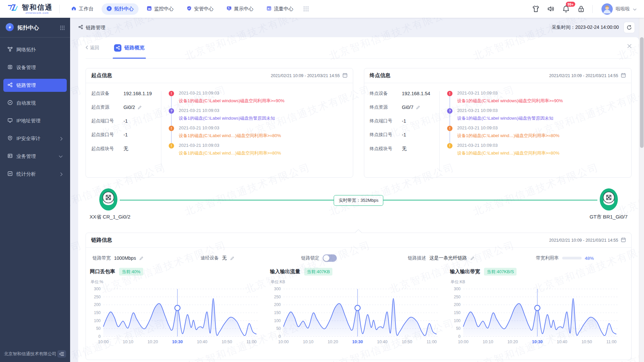  What do you see at coordinates (537, 134) in the screenshot?
I see `end-alarm-timeline: ! 2021-03-21 10:09:03 设备1的磁盘(C:\Label wi…` at bounding box center [537, 134].